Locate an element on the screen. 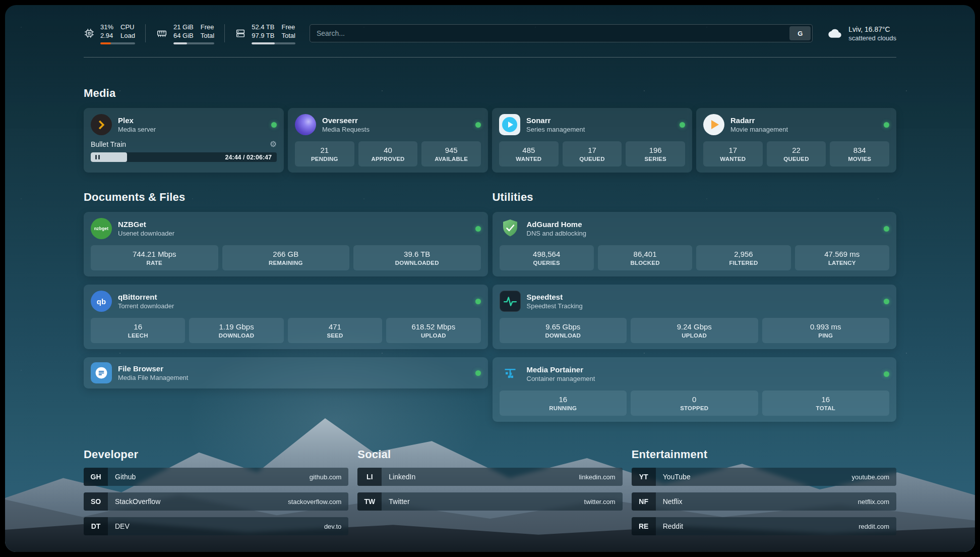 This screenshot has width=980, height=557. stat-box: 16 TOTAL is located at coordinates (826, 403).